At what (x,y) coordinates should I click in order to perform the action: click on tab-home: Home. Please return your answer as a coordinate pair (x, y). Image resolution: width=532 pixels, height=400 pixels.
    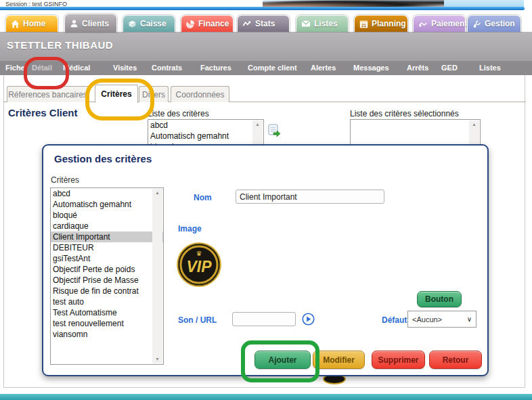
    Looking at the image, I should click on (32, 23).